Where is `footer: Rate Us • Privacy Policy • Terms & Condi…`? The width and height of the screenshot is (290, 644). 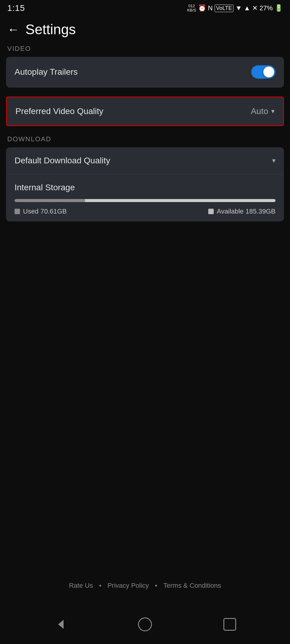
footer: Rate Us • Privacy Policy • Terms & Condi… is located at coordinates (145, 586).